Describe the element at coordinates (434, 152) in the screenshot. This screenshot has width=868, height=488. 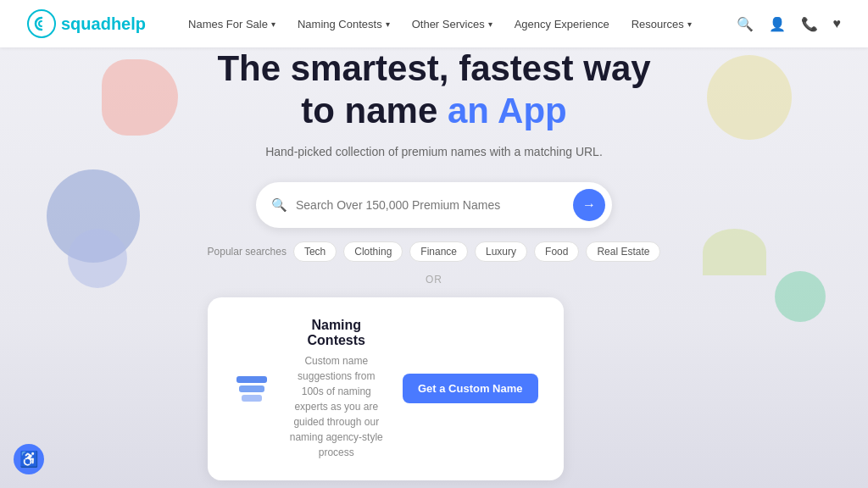
I see `hero-subtitle: Hand-picked collection of premium names …` at that location.